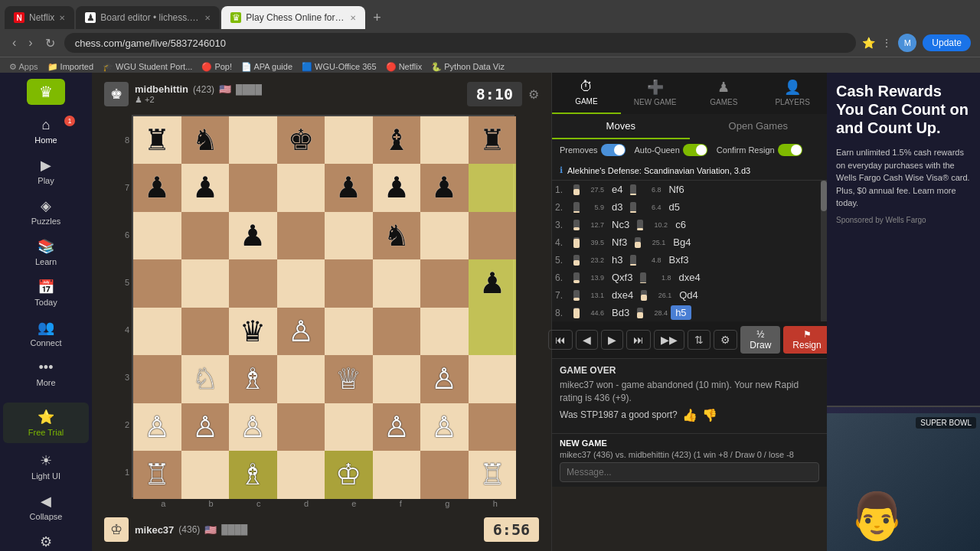  Describe the element at coordinates (148, 18) in the screenshot. I see `tab-lichess: ♟ Board editor • lichess.org ✕` at that location.